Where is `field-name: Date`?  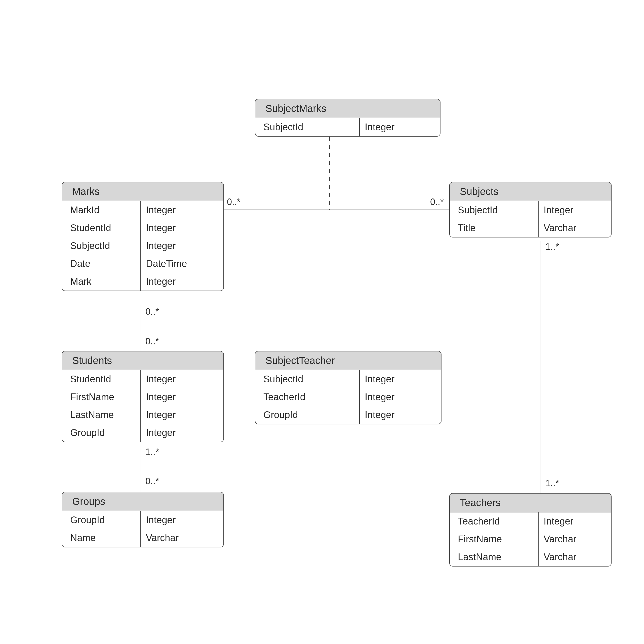 field-name: Date is located at coordinates (101, 264).